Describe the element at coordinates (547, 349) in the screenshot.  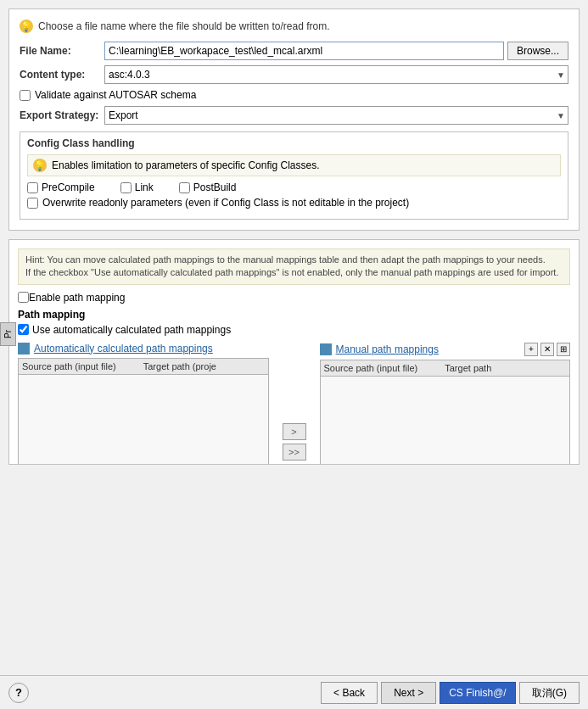
I see `remove-row-button: ✕` at that location.